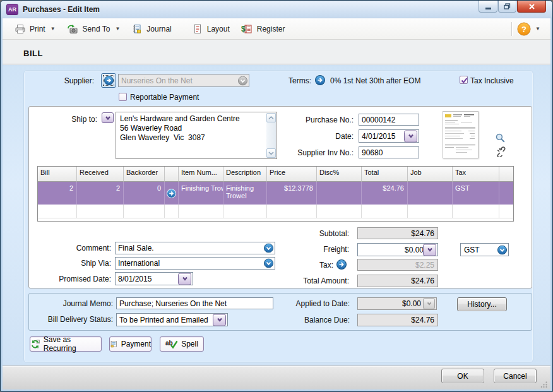 This screenshot has height=392, width=553. What do you see at coordinates (429, 250) in the screenshot?
I see `freight-dropdown-button` at bounding box center [429, 250].